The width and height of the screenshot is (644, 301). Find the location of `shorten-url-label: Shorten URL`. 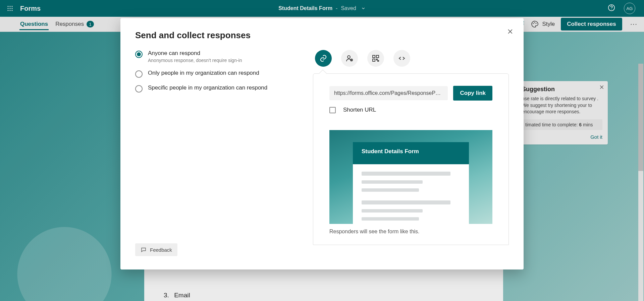

shorten-url-label: Shorten URL is located at coordinates (360, 110).